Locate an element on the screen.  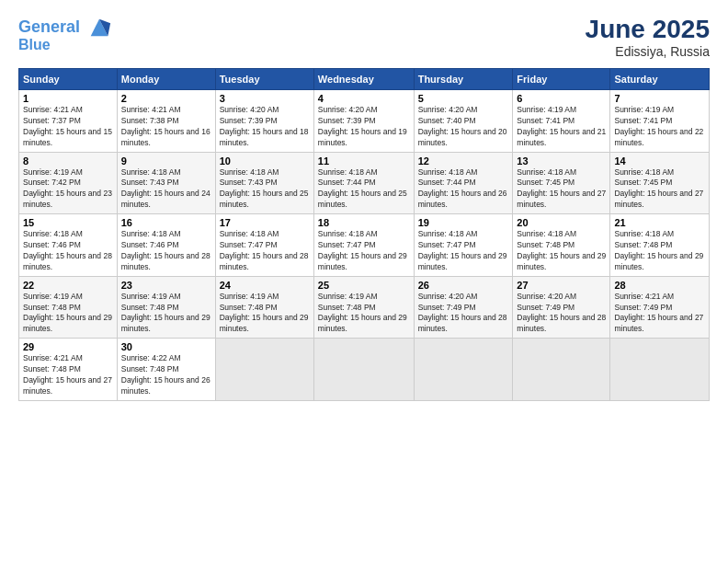
calendar-week-row: 8 Sunrise: 4:19 AM Sunset: 7:42 PM Dayli… is located at coordinates (364, 183).